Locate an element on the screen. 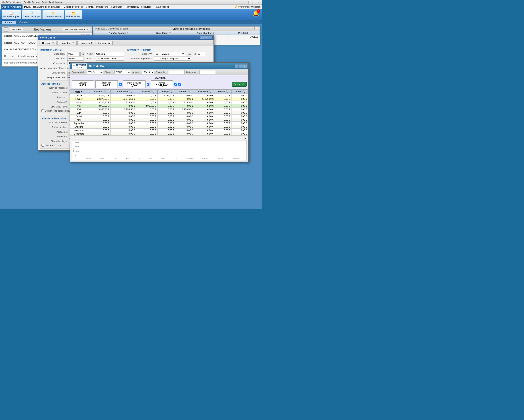 Image resolution: width=524 pixels, height=420 pixels. tab-chantier: Chantier is located at coordinates (24, 22).